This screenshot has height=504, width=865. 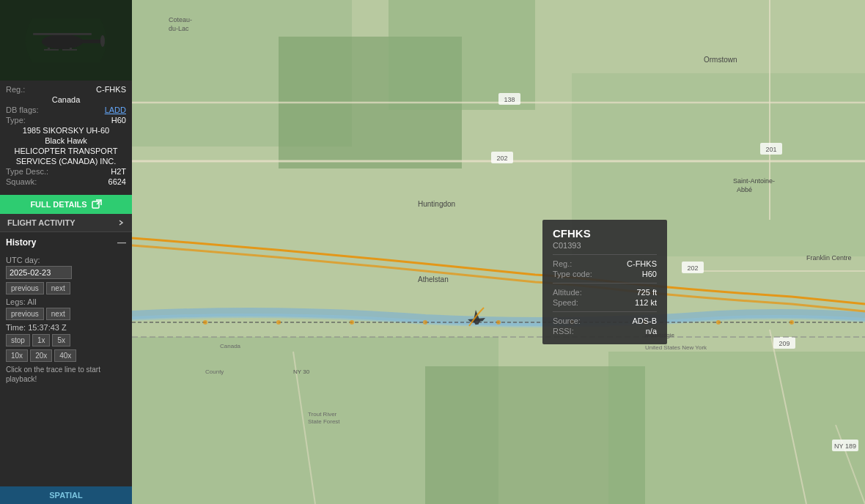 I want to click on svg-text: Trout River, so click(x=323, y=415).